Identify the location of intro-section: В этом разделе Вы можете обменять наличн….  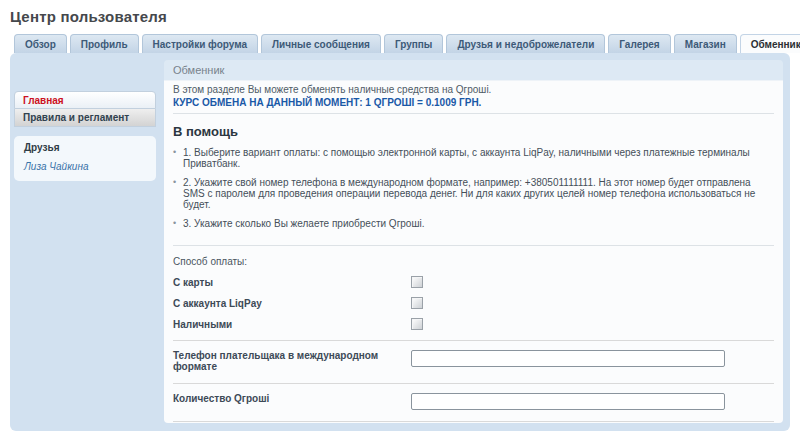
(474, 98).